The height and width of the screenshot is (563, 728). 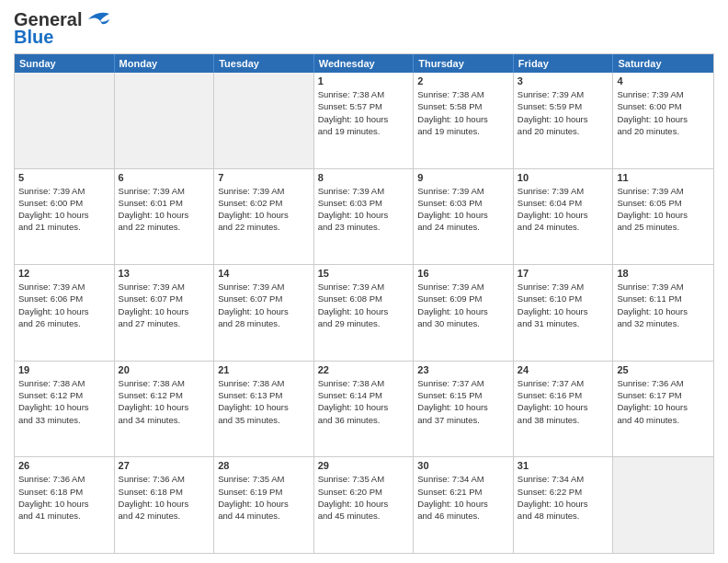 What do you see at coordinates (364, 226) in the screenshot?
I see `cell-line: and 23 minutes.` at bounding box center [364, 226].